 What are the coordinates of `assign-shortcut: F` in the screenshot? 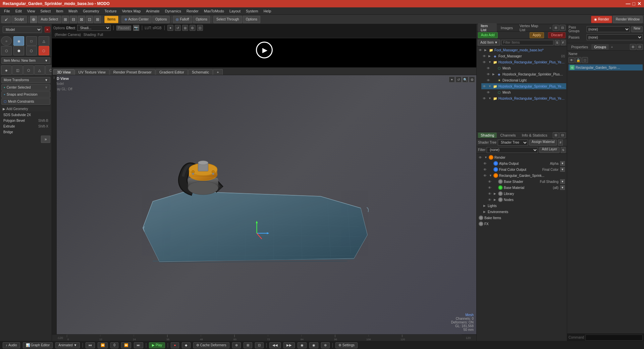 It's located at (560, 143).